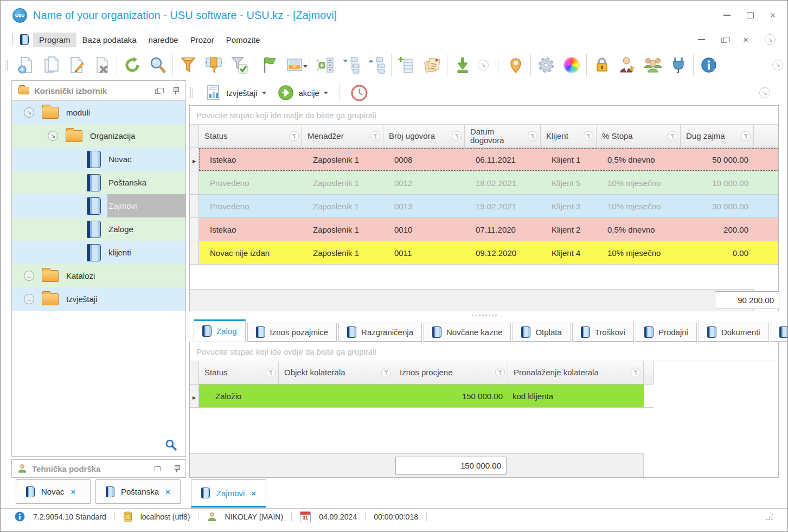  I want to click on image-button, so click(295, 65).